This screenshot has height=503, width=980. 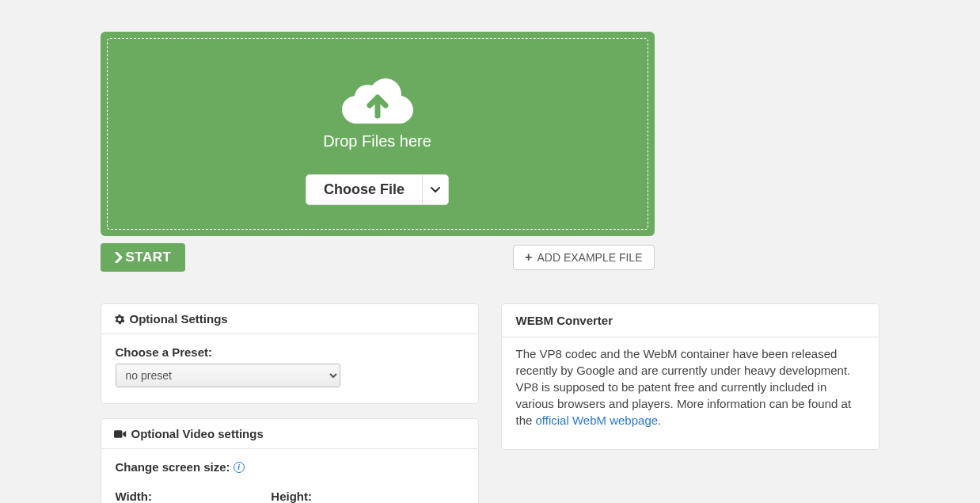 I want to click on converter-info-title: WEBM Converter, so click(x=690, y=321).